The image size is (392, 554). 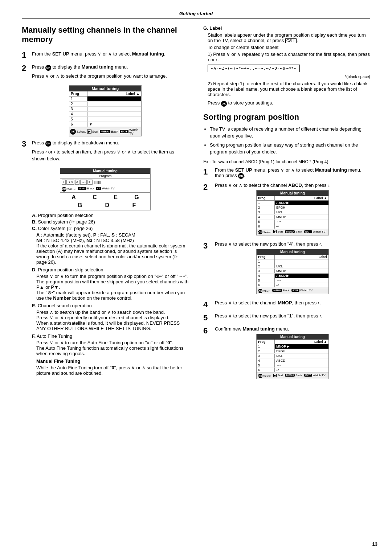 What do you see at coordinates (293, 222) in the screenshot?
I see `pt2-row-5: 5 ←•` at bounding box center [293, 222].